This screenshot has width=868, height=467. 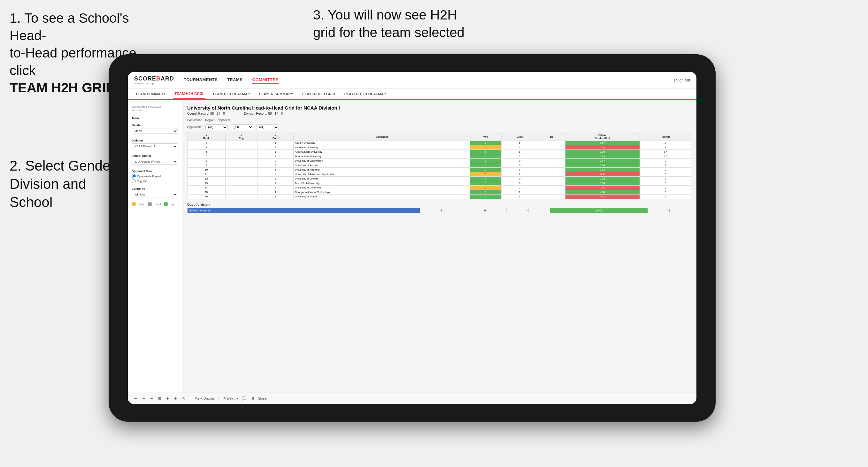 I want to click on cell-loss: 4, so click(x=520, y=148).